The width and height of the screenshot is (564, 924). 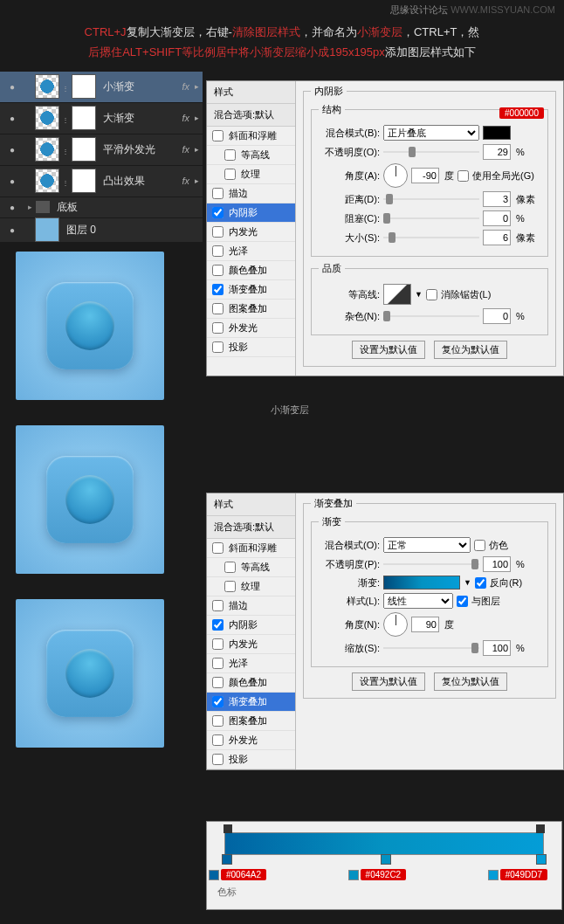 I want to click on choke-slider, so click(x=431, y=218).